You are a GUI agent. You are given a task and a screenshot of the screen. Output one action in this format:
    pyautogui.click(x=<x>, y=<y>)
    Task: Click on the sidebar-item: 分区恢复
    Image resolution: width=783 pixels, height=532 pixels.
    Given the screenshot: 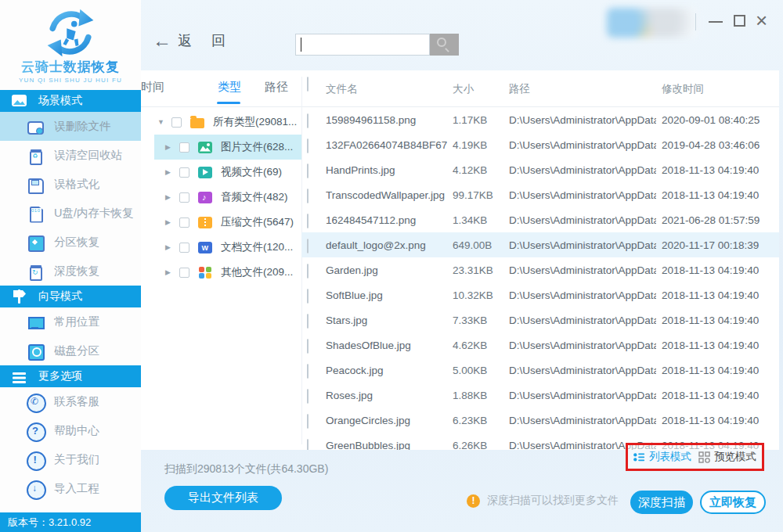 What is the action you would take?
    pyautogui.click(x=70, y=243)
    